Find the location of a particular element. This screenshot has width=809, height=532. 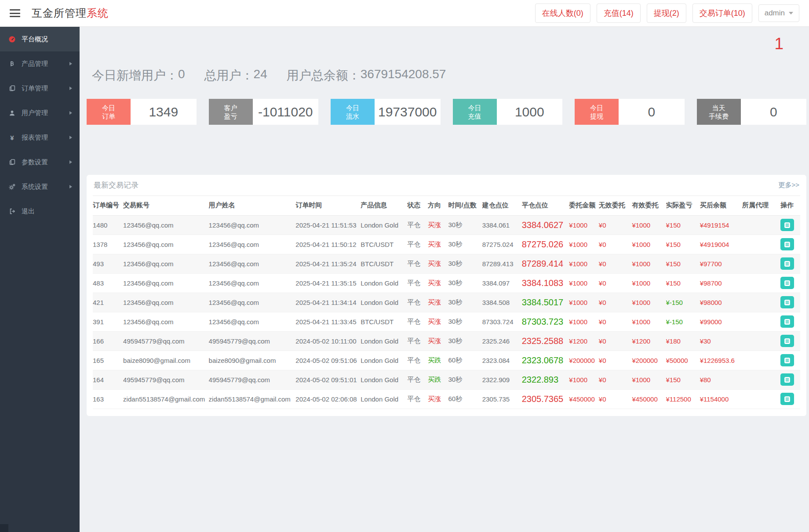

sidebar-item-user: 用户管理 is located at coordinates (40, 113).